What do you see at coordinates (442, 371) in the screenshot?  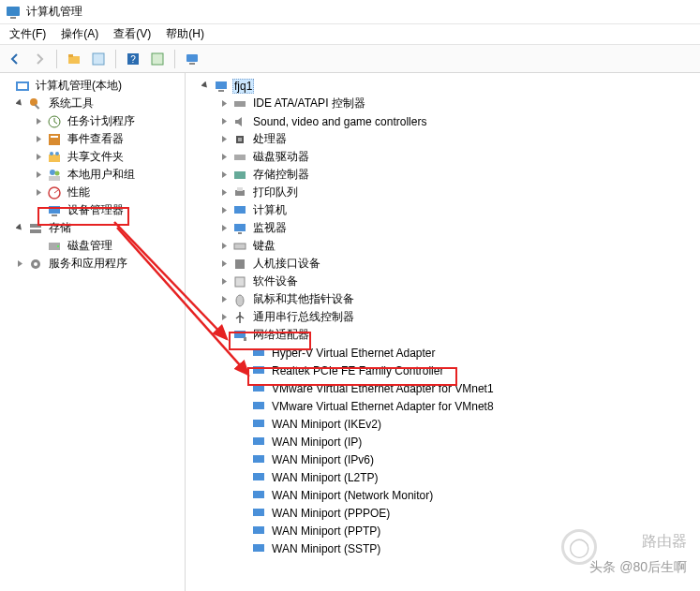 I see `adapter-realtek: Realtek PCIe FE Family Controller` at bounding box center [442, 371].